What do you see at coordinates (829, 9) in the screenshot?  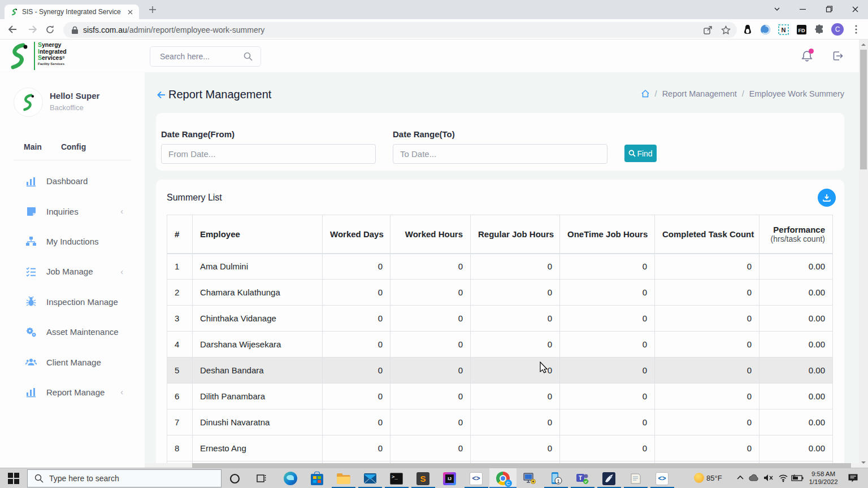 I see `window-maximize-button` at bounding box center [829, 9].